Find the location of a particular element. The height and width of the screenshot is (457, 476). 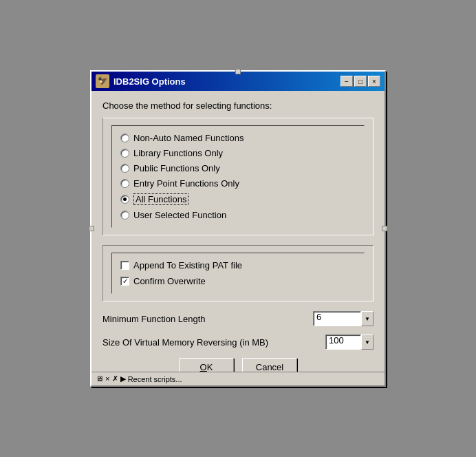

title-bar-left: 🦅 IDB2SIG Options is located at coordinates (140, 81).